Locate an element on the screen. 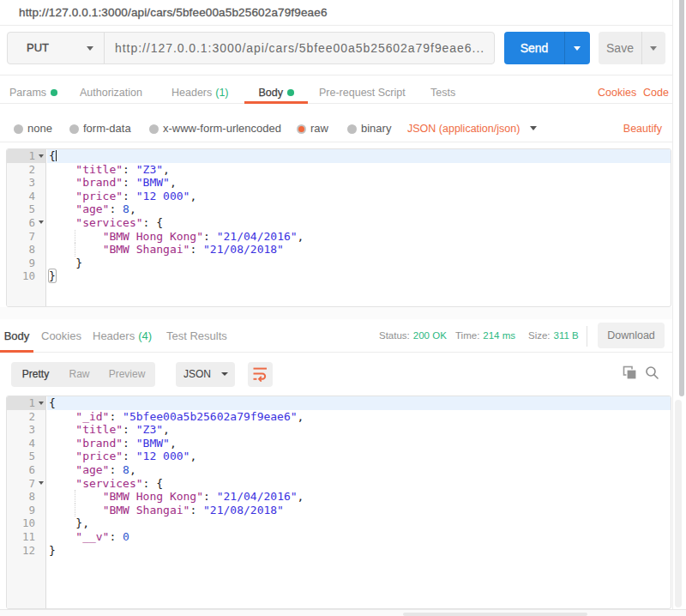 This screenshot has width=686, height=616. tab-body-label: Body is located at coordinates (271, 93).